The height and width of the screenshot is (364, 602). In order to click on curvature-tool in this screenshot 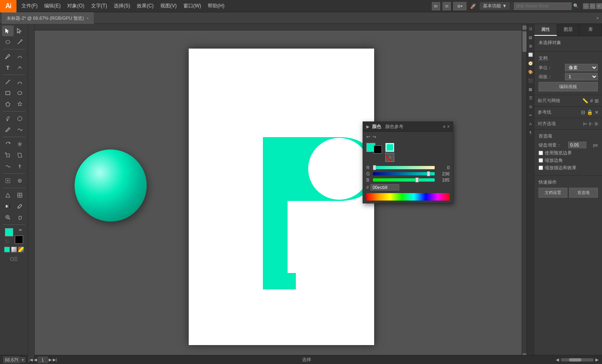, I will do `click(20, 56)`.